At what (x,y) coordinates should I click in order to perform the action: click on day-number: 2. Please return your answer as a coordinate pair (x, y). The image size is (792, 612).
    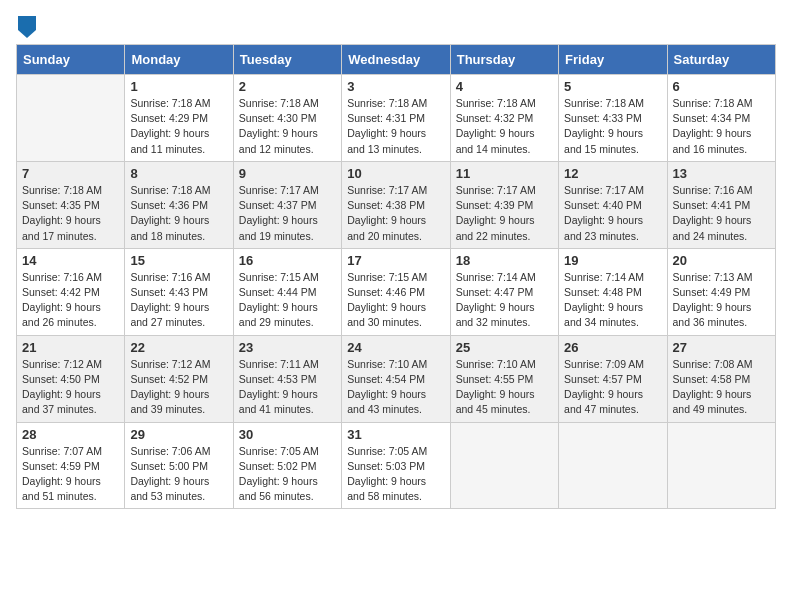
    Looking at the image, I should click on (288, 86).